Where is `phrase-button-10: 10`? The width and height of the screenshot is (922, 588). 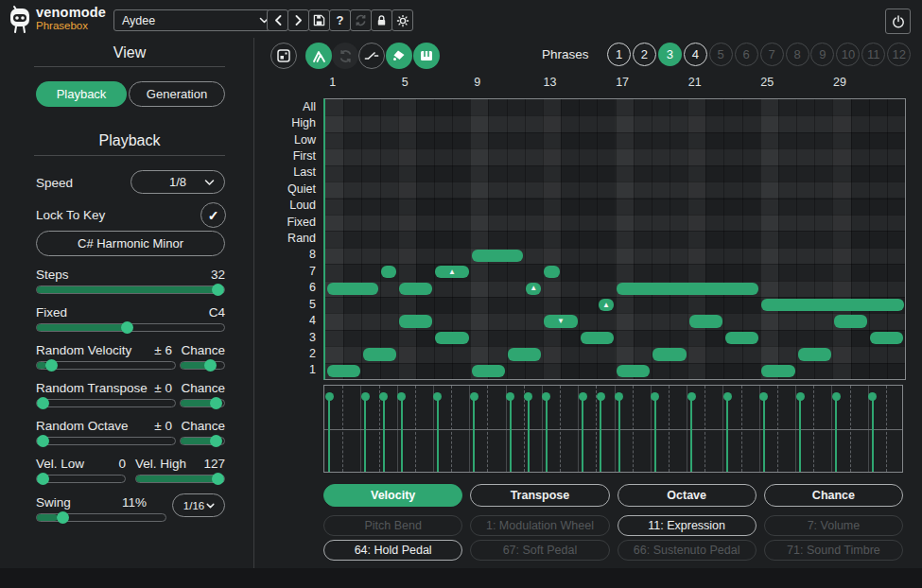
phrase-button-10: 10 is located at coordinates (847, 55).